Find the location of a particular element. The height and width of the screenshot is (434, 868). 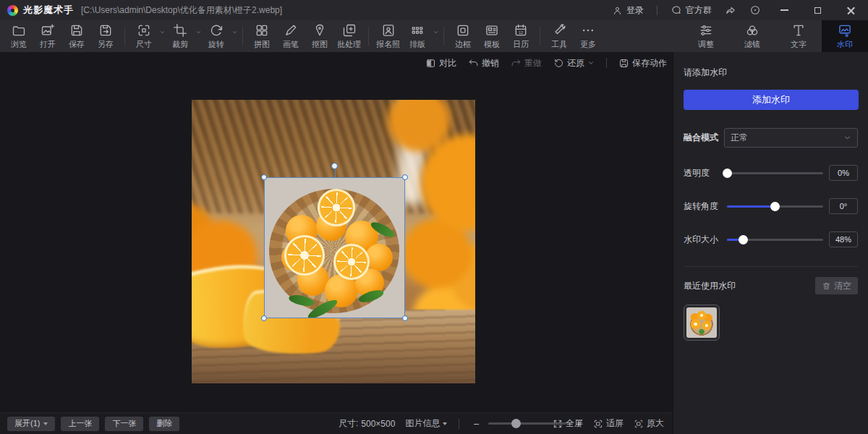

rotation-slider is located at coordinates (775, 207).